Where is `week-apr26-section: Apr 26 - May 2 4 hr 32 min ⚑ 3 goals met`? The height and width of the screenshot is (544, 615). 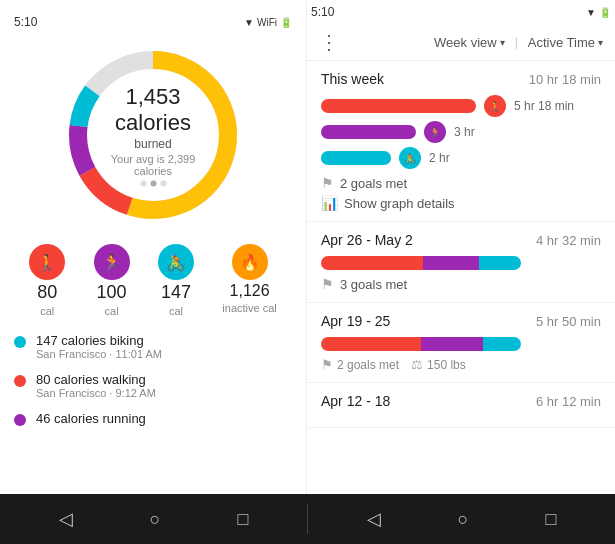
week-apr26-section: Apr 26 - May 2 4 hr 32 min ⚑ 3 goals met is located at coordinates (461, 262).